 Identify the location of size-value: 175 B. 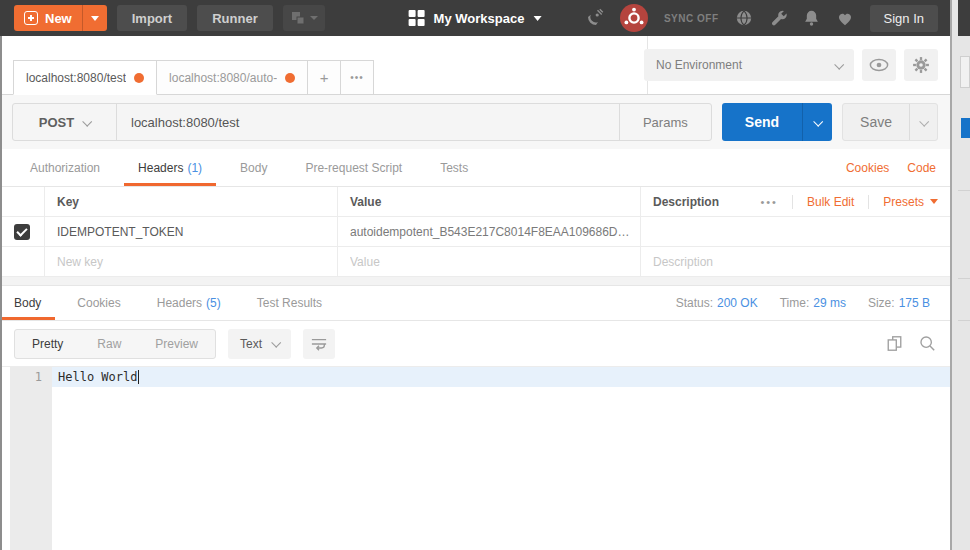
(914, 303).